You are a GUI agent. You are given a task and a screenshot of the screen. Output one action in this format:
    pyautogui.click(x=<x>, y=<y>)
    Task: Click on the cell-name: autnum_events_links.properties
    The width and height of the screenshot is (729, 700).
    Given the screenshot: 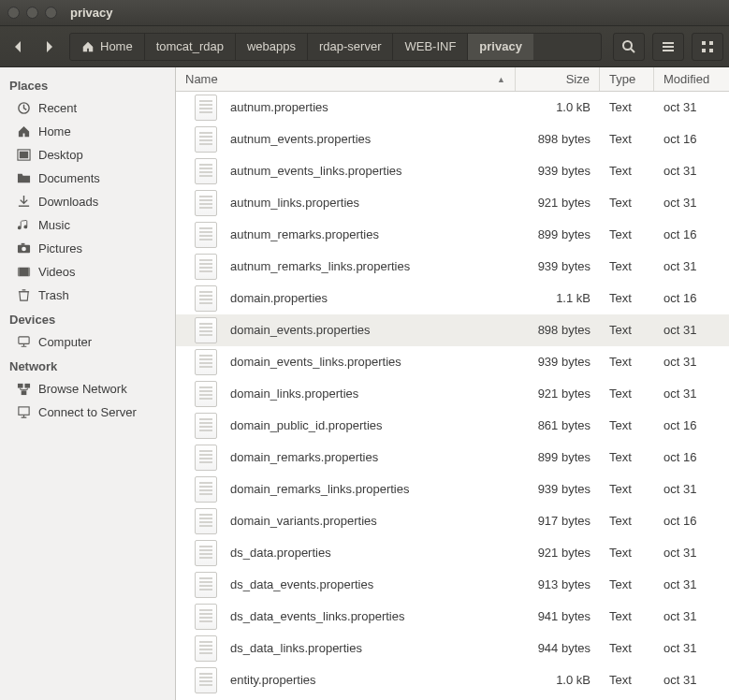 What is the action you would take?
    pyautogui.click(x=346, y=171)
    